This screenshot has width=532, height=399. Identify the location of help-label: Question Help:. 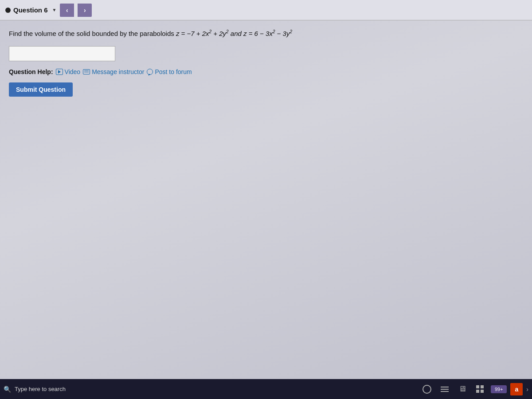
(31, 72).